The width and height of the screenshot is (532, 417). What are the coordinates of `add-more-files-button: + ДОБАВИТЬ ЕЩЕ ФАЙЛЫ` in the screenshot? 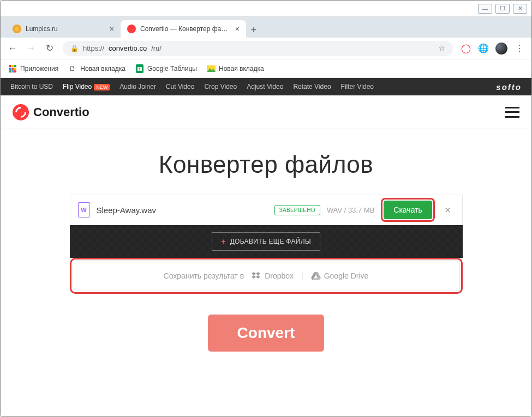 It's located at (266, 241).